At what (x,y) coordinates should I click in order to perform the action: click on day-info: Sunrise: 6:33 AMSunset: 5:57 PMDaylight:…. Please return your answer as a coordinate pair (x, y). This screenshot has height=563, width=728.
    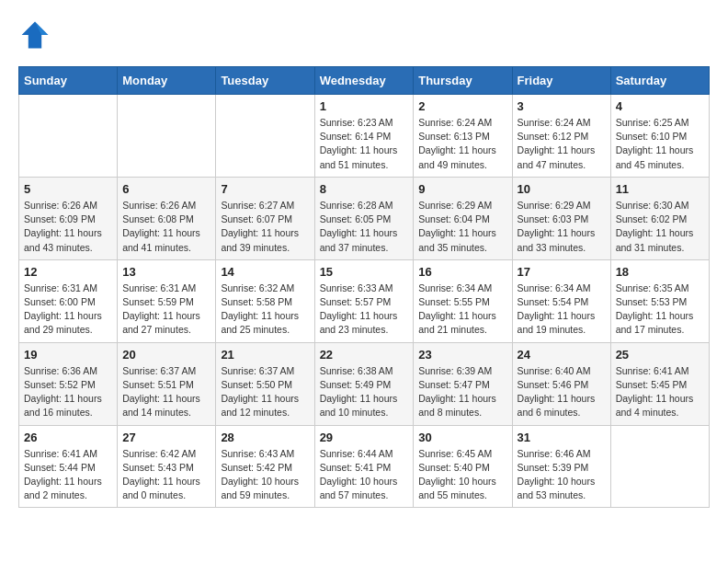
    Looking at the image, I should click on (364, 309).